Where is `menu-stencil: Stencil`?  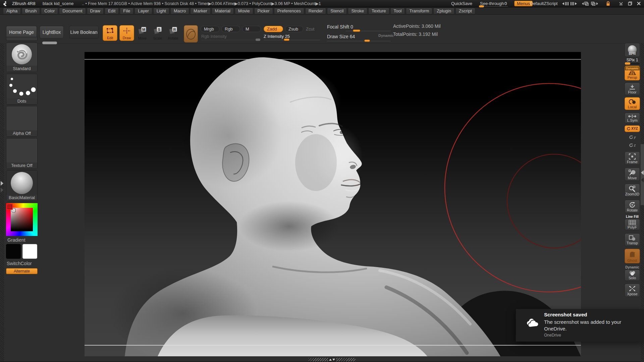
menu-stencil: Stencil is located at coordinates (337, 11).